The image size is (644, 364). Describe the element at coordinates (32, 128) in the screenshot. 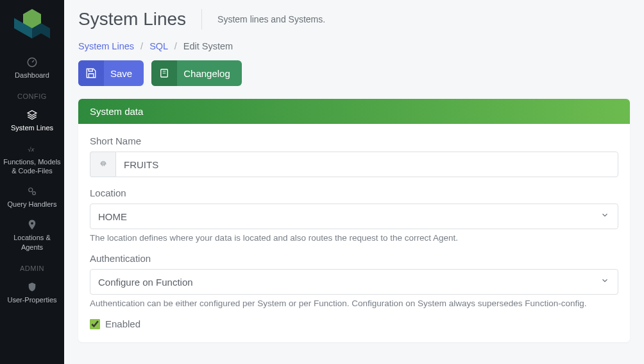

I see `nav-label: System Lines` at that location.